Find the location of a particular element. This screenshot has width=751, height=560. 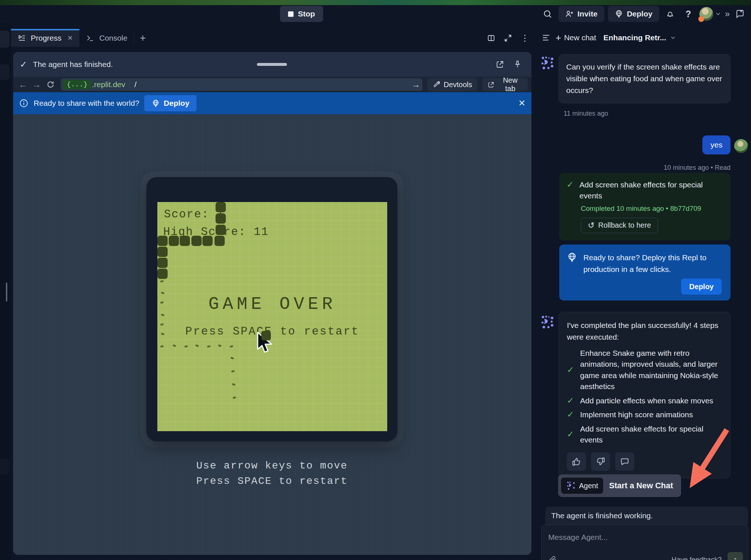

go-arrow-icon: → is located at coordinates (416, 85).